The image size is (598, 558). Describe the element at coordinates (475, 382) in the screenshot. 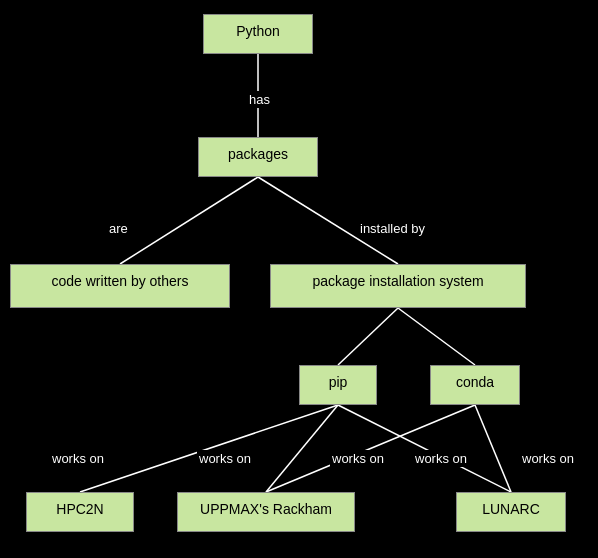

I see `conda-label: conda` at that location.